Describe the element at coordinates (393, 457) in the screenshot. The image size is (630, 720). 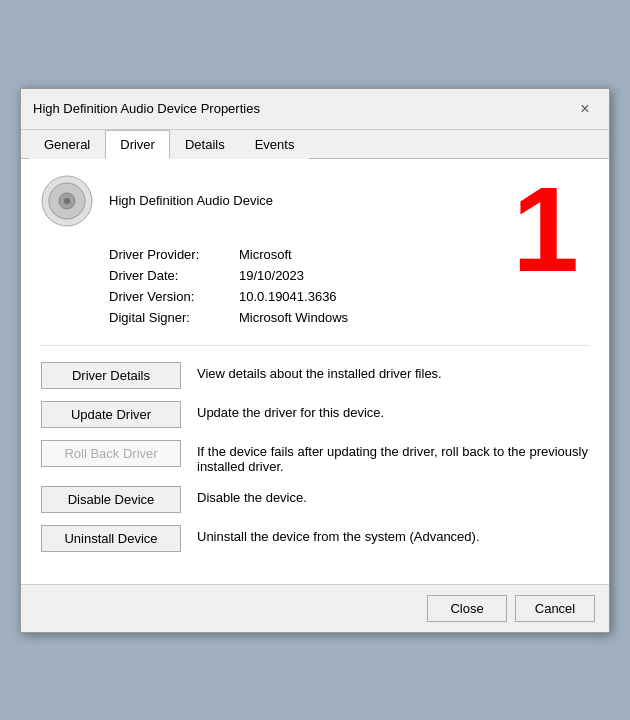
I see `roll-back-driver-desc: If the device fails after updating the d…` at that location.